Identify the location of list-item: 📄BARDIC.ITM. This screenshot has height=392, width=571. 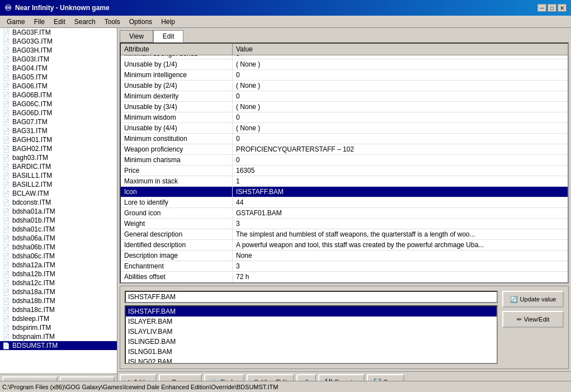
(58, 167).